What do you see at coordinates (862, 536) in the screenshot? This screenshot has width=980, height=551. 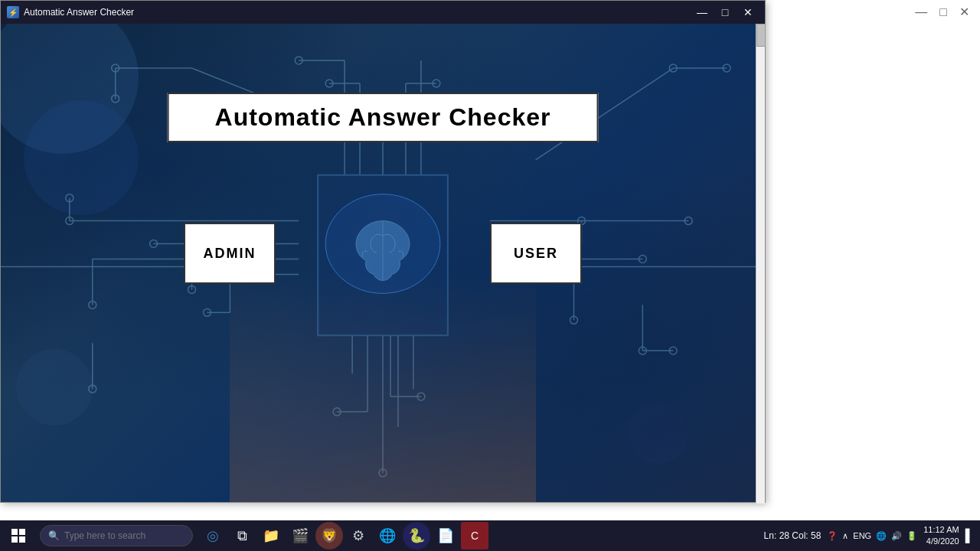 I see `tray-lang: ENG` at bounding box center [862, 536].